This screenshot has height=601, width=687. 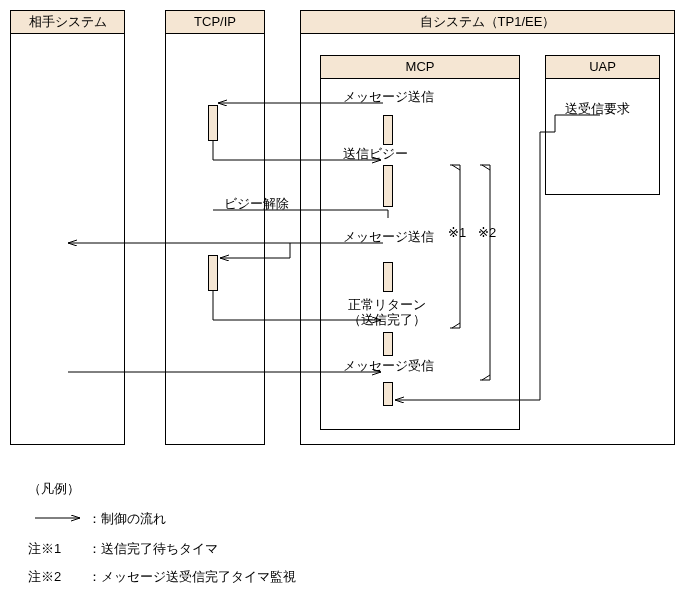 I want to click on tcpip-header: TCP/IP, so click(x=215, y=22).